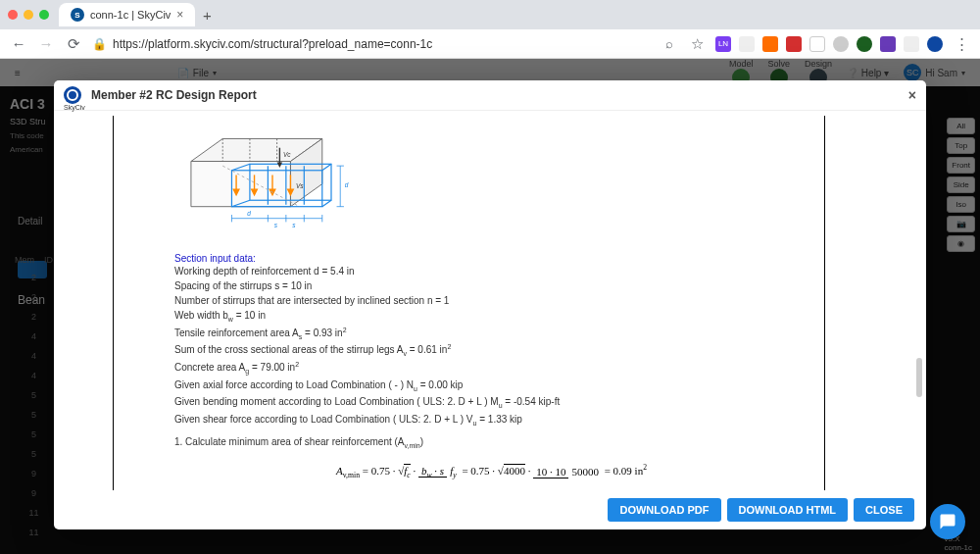  What do you see at coordinates (884, 510) in the screenshot?
I see `close-button: CLOSE` at bounding box center [884, 510].